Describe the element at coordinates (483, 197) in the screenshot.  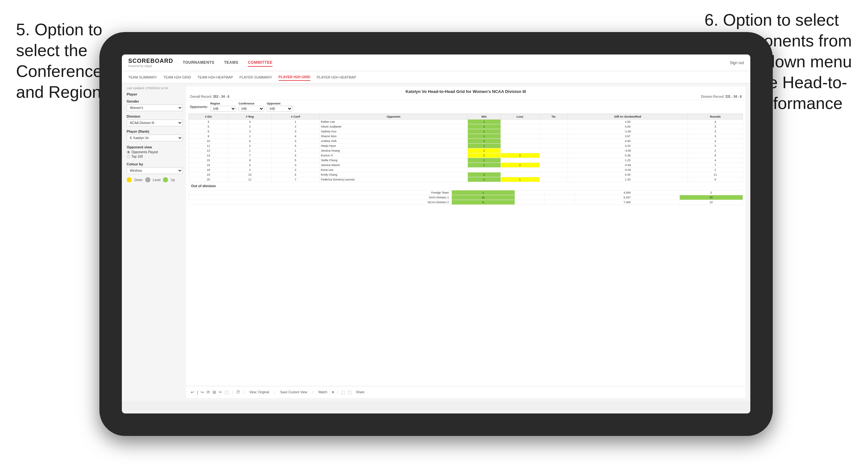
I see `td-win: 15` at that location.